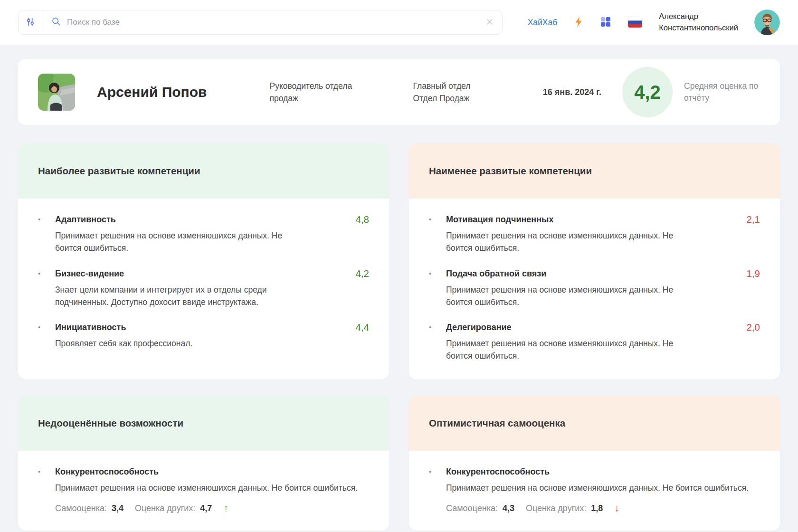 This screenshot has height=532, width=798. Describe the element at coordinates (508, 508) in the screenshot. I see `self-score-value: 4,3` at that location.